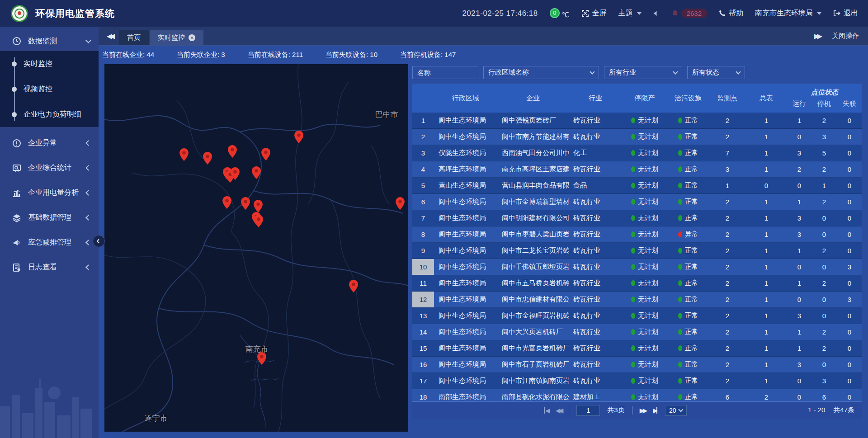  I want to click on table-row: 15阆中生态环境局阆中市光富页岩机砖厂砖瓦行业无计划正常21120, so click(637, 349).